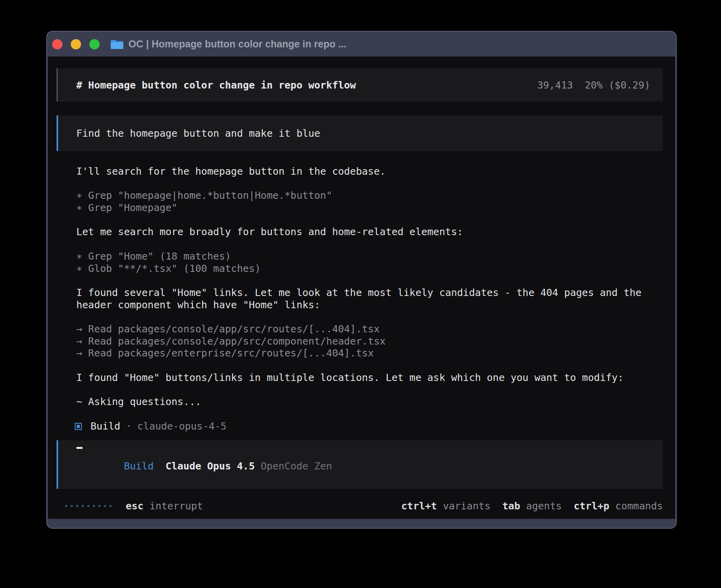 The height and width of the screenshot is (588, 721). What do you see at coordinates (370, 293) in the screenshot?
I see `transcript-line: I found several "Home" links. Let me loo…` at bounding box center [370, 293].